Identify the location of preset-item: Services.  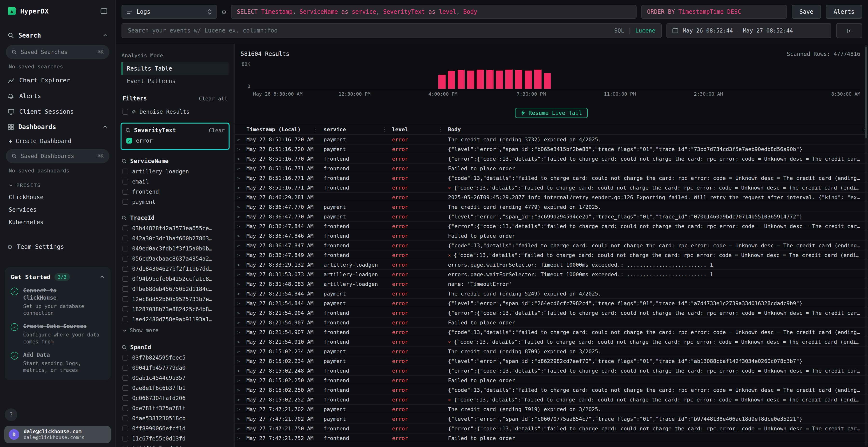
(58, 210).